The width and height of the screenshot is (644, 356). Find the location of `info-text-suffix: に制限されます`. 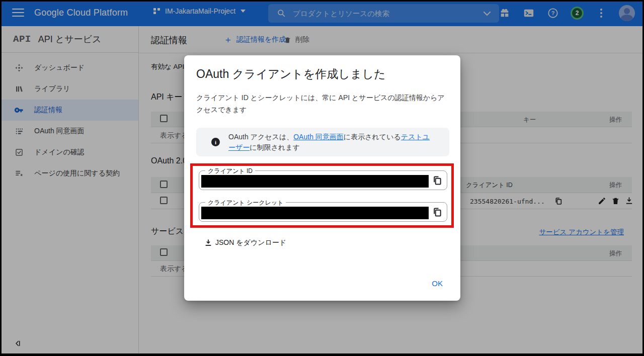

info-text-suffix: に制限されます is located at coordinates (275, 147).